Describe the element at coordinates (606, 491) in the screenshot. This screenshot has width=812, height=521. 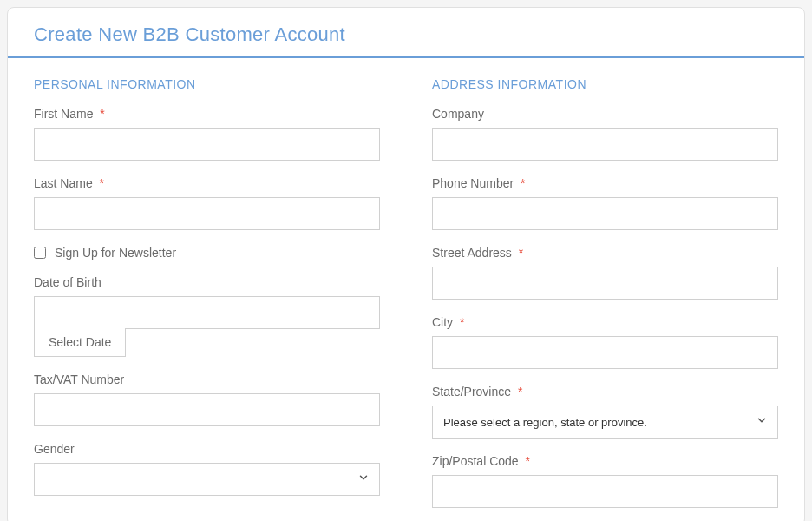
I see `zip-input` at that location.